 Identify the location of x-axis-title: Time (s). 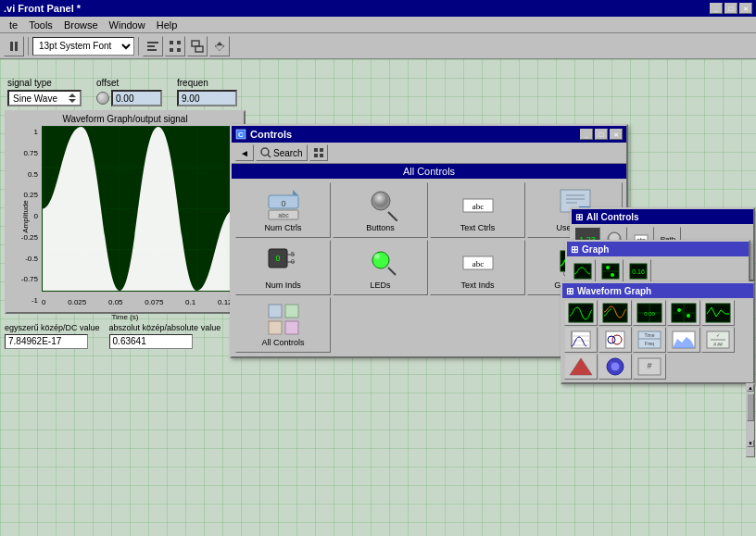
(124, 317).